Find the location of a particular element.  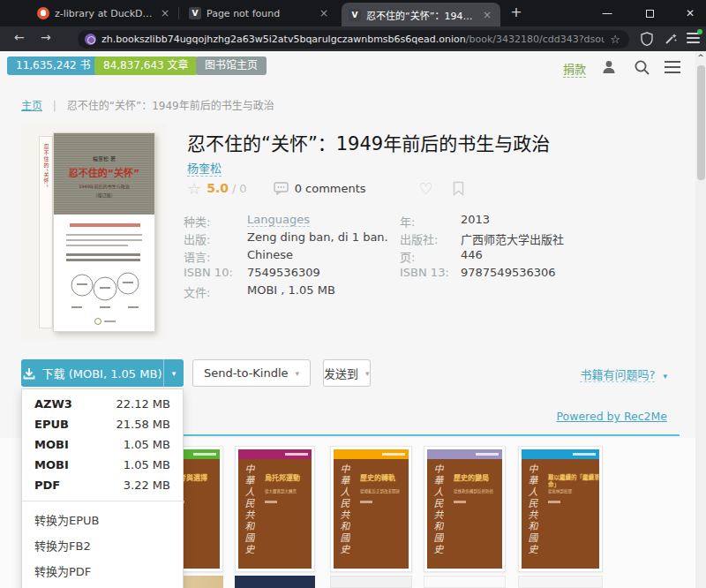

powered-by-link: Powered by Rec2Me is located at coordinates (612, 417).